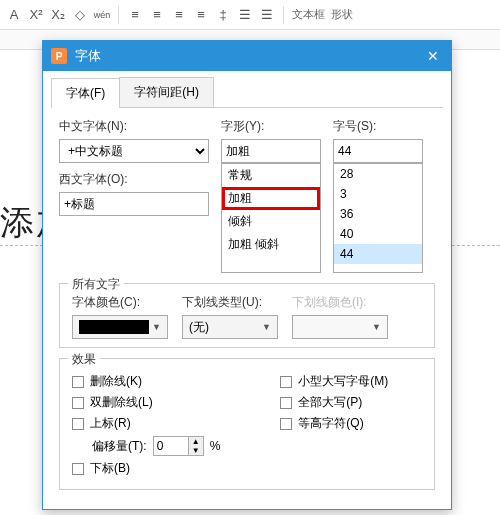  Describe the element at coordinates (179, 15) in the screenshot. I see `align-right-icon: ≡` at that location.